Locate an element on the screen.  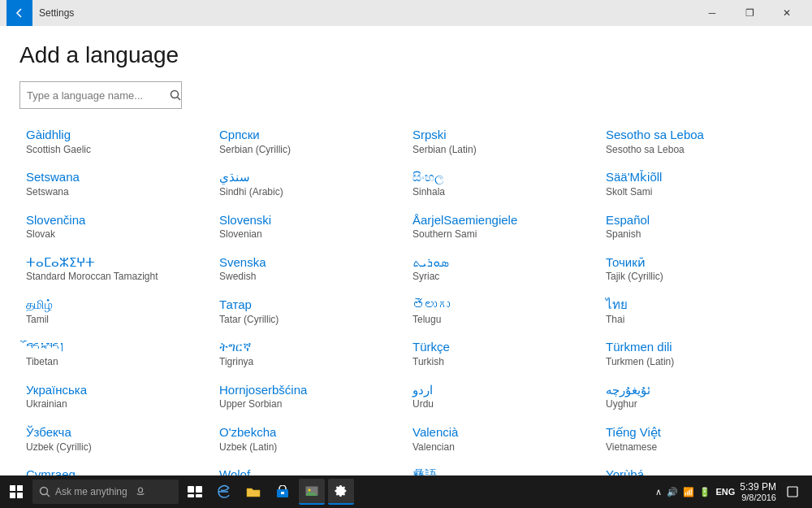
list-item: WolofWolof is located at coordinates (309, 468).